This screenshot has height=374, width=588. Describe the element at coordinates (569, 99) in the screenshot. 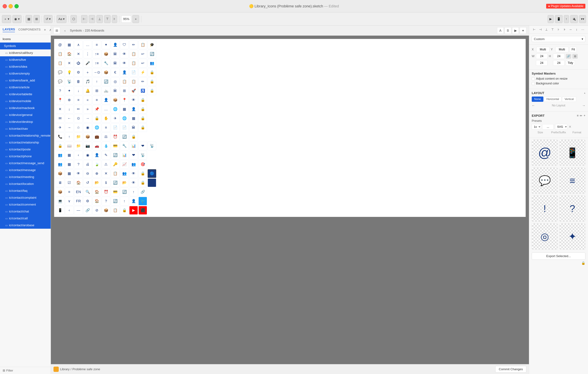

I see `layout-vertical-button: Vertical` at that location.